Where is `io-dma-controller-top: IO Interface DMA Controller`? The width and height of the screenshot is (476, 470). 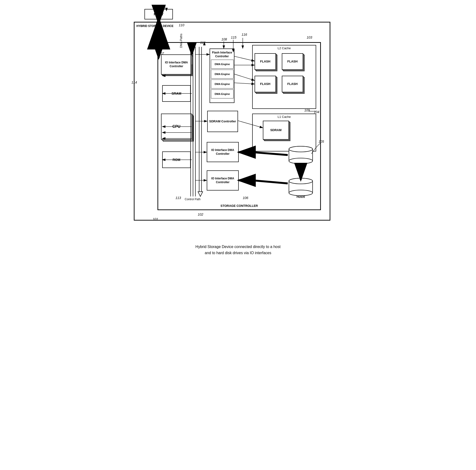 io-dma-controller-top: IO Interface DMA Controller is located at coordinates (176, 65).